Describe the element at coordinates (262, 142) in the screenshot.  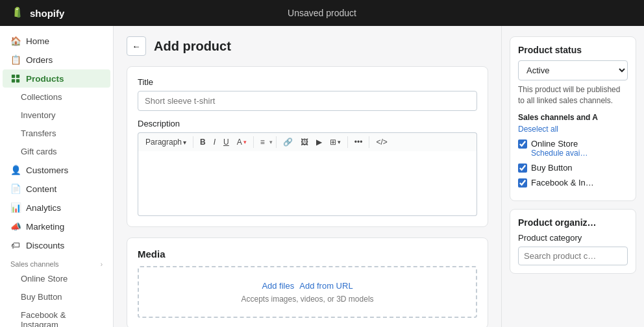
I see `align-button: ≡` at that location.